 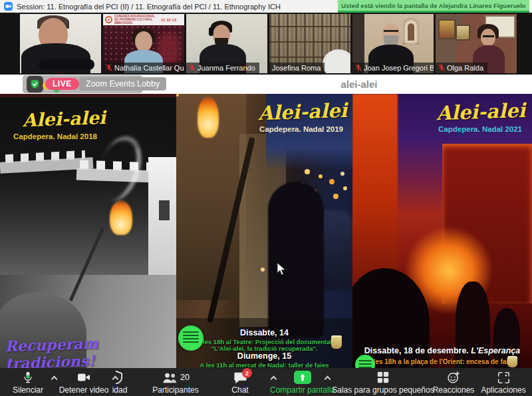 I want to click on poster-subtitle: Capdepera. Nadal 2018, so click(x=55, y=136).